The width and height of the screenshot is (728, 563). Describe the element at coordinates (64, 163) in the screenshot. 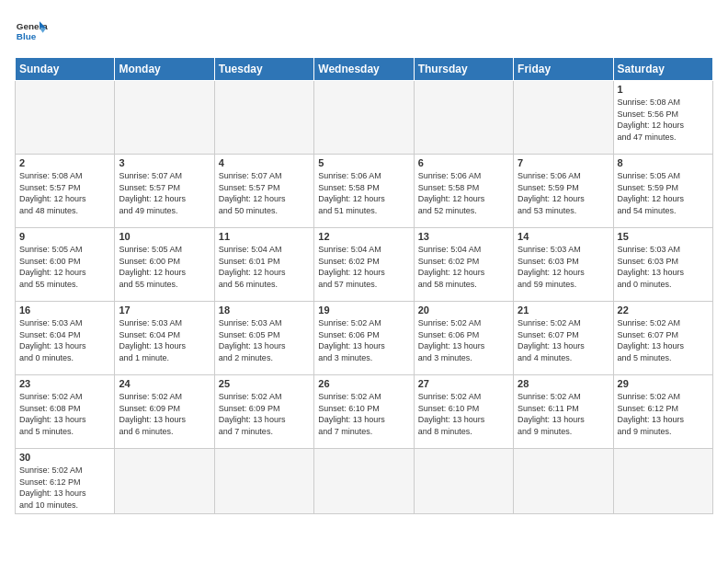

I see `day-number: 2` at that location.